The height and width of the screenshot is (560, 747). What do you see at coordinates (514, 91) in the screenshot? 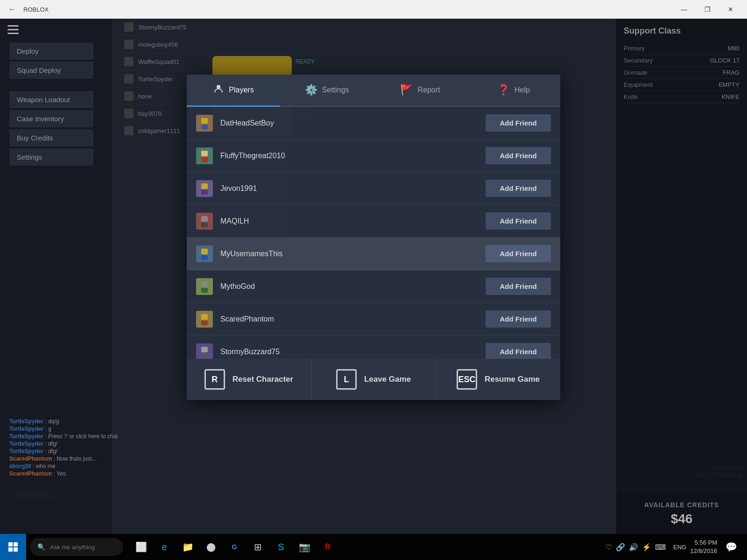
I see `tab-help: ❓ Help` at bounding box center [514, 91].